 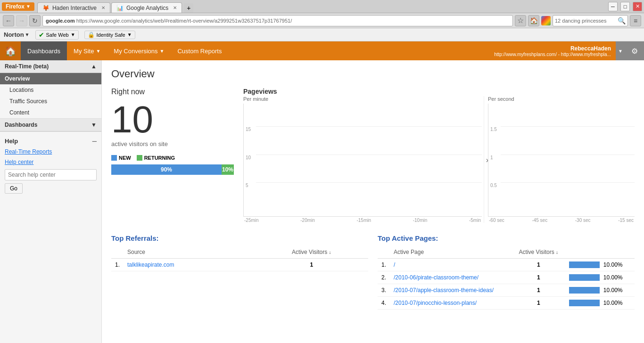 What do you see at coordinates (189, 8) in the screenshot?
I see `new-tab-button: +` at bounding box center [189, 8].